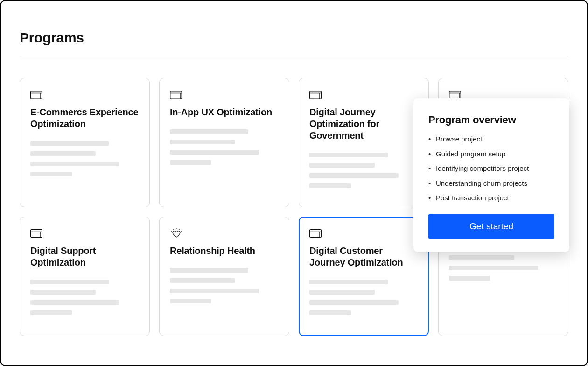 This screenshot has height=366, width=588. Describe the element at coordinates (491, 169) in the screenshot. I see `popover-item: Identifying competitors project` at that location.